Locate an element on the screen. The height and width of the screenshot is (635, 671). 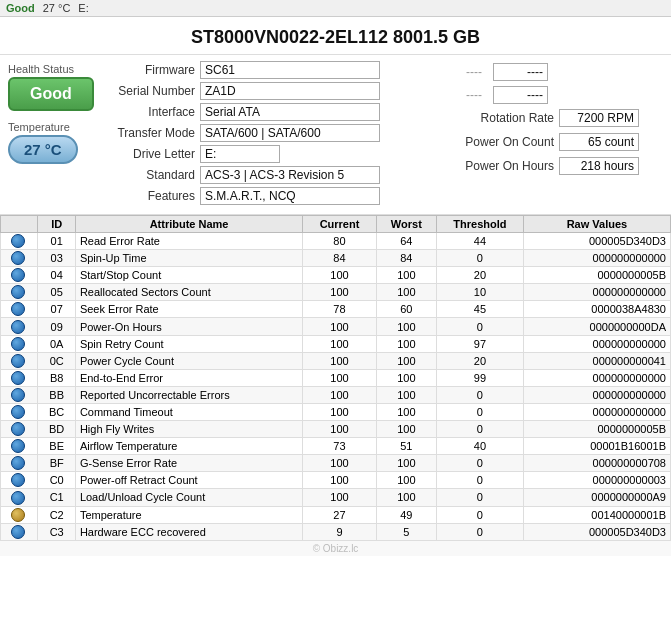
row-raw: 0000000000A9 is located at coordinates (596, 498).